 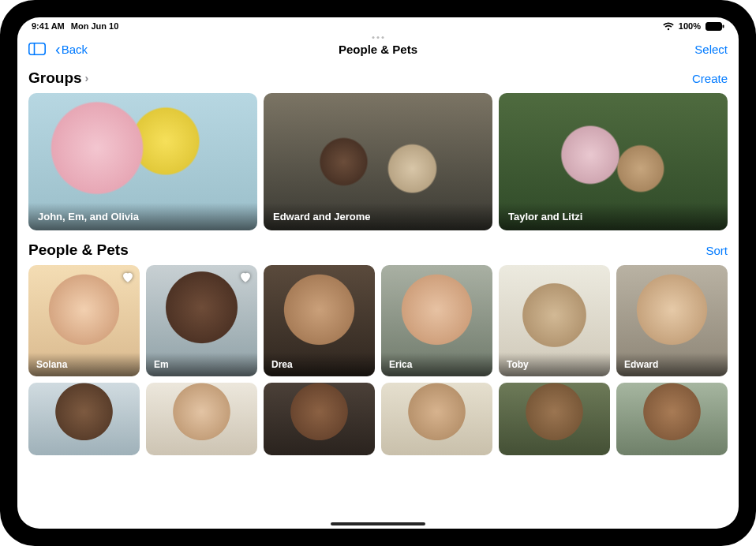 I want to click on home-indicator, so click(x=378, y=524).